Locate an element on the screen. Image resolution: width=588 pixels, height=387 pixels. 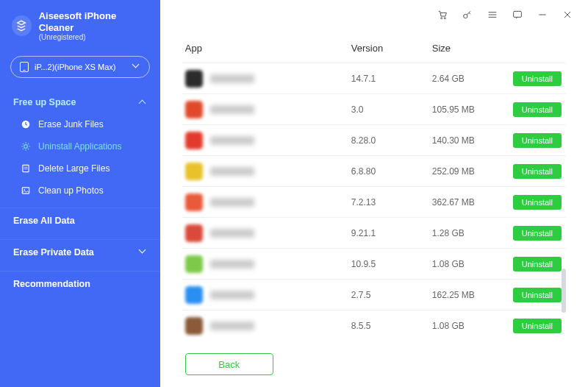
nav-section-label: Recommendation is located at coordinates (51, 284).